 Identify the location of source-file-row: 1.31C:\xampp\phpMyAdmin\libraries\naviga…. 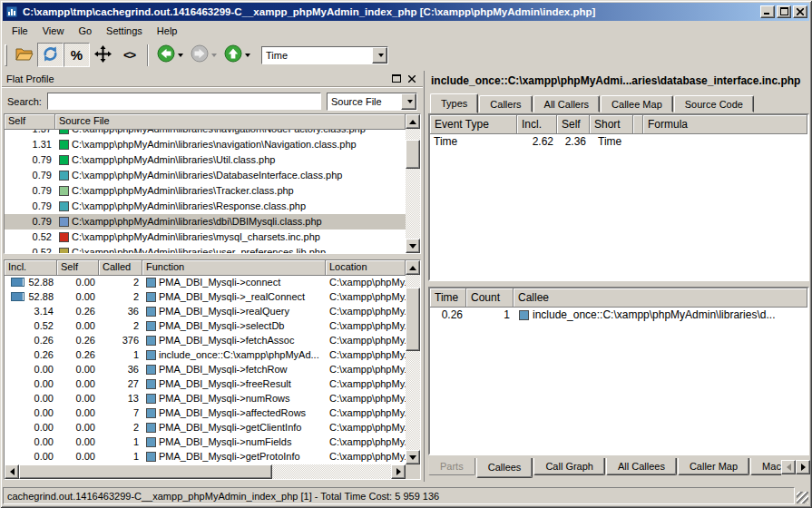
(205, 145).